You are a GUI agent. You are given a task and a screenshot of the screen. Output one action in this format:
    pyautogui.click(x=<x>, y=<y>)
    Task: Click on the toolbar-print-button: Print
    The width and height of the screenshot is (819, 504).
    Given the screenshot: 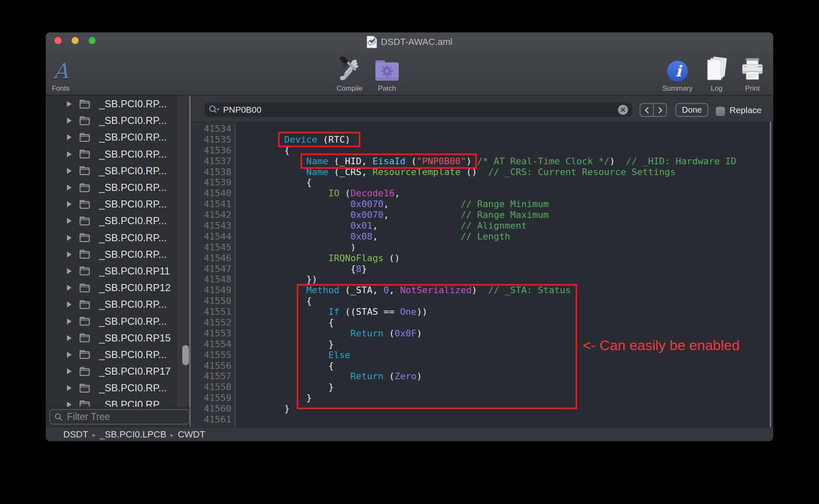 What is the action you would take?
    pyautogui.click(x=752, y=70)
    